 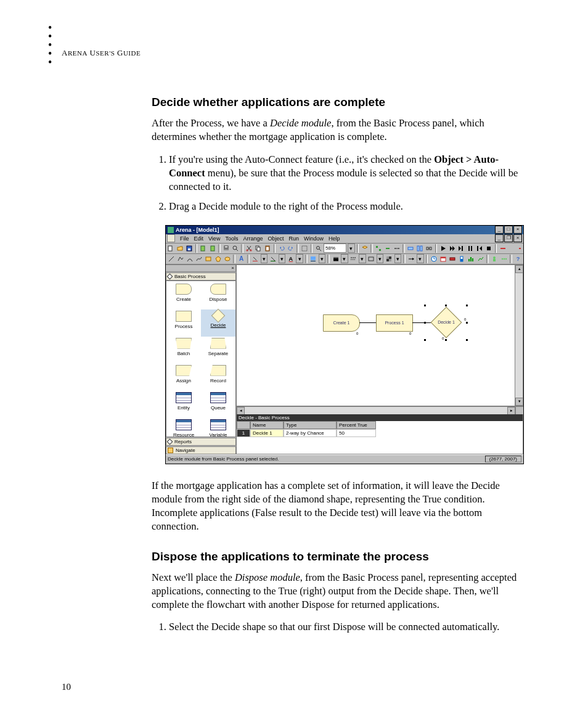 I want to click on line-weight-icon, so click(x=371, y=259).